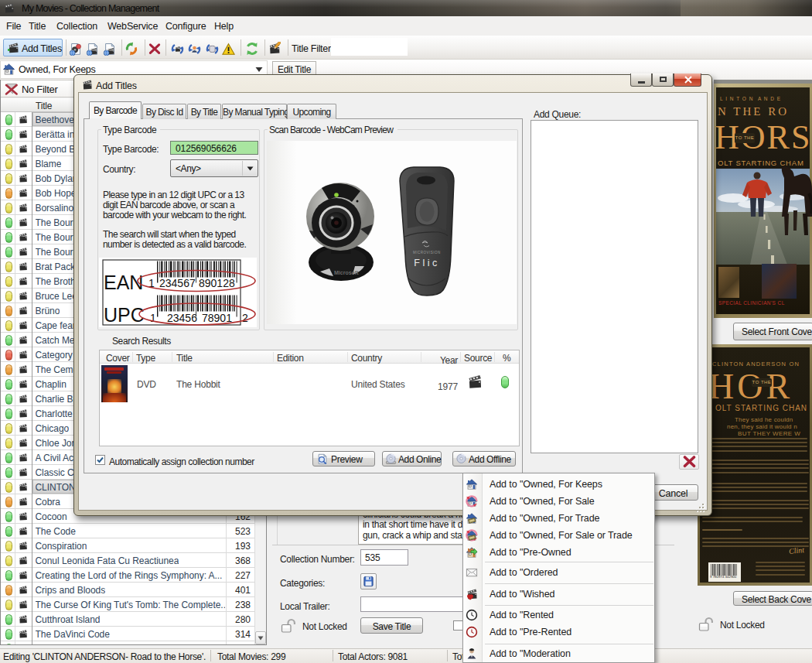 The image size is (812, 663). What do you see at coordinates (183, 318) in the screenshot?
I see `svg-text: 23456` at bounding box center [183, 318].